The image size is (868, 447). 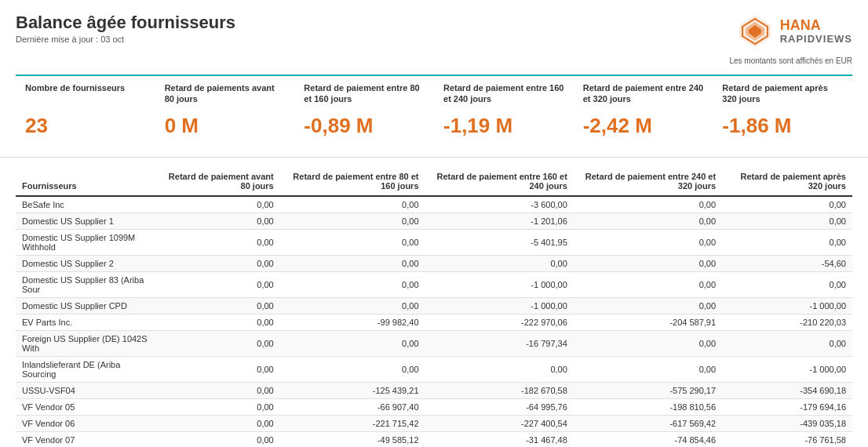 What do you see at coordinates (353, 423) in the screenshot?
I see `cell-11-2: -221 715,42` at bounding box center [353, 423].